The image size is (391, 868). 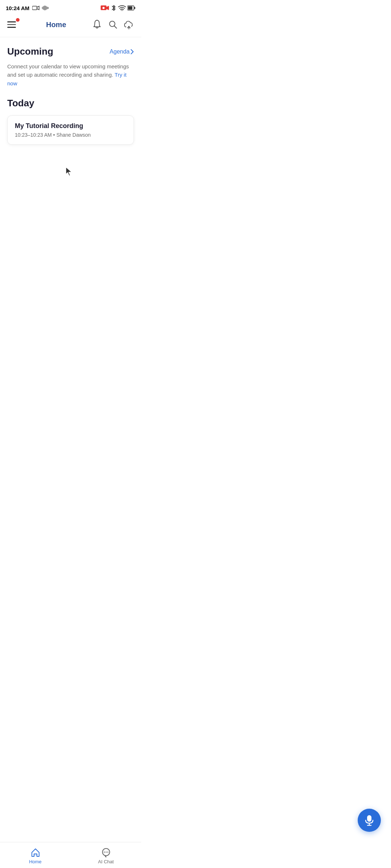 I want to click on search-button, so click(x=113, y=25).